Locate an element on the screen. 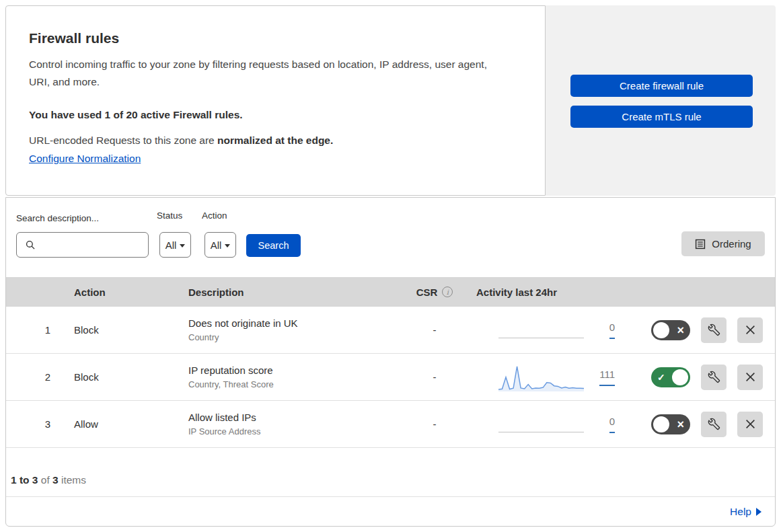 The height and width of the screenshot is (532, 781). search-label: Search description... is located at coordinates (58, 218).